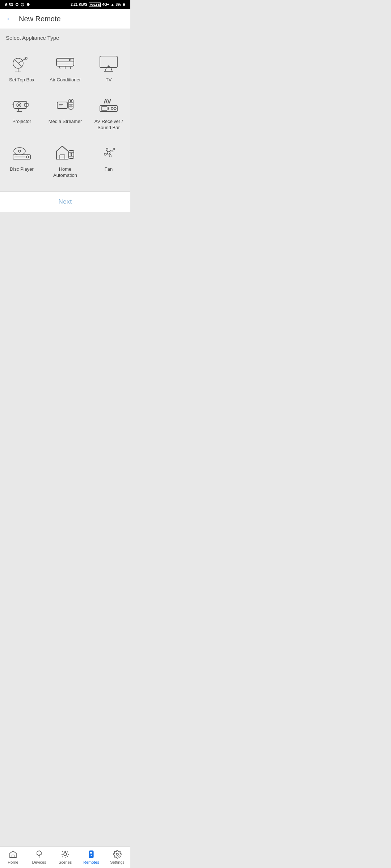 This screenshot has height=868, width=391. I want to click on status-right: 2.21 KB/S VoLTE 4G+ ▲ 8% ⊕, so click(98, 5).